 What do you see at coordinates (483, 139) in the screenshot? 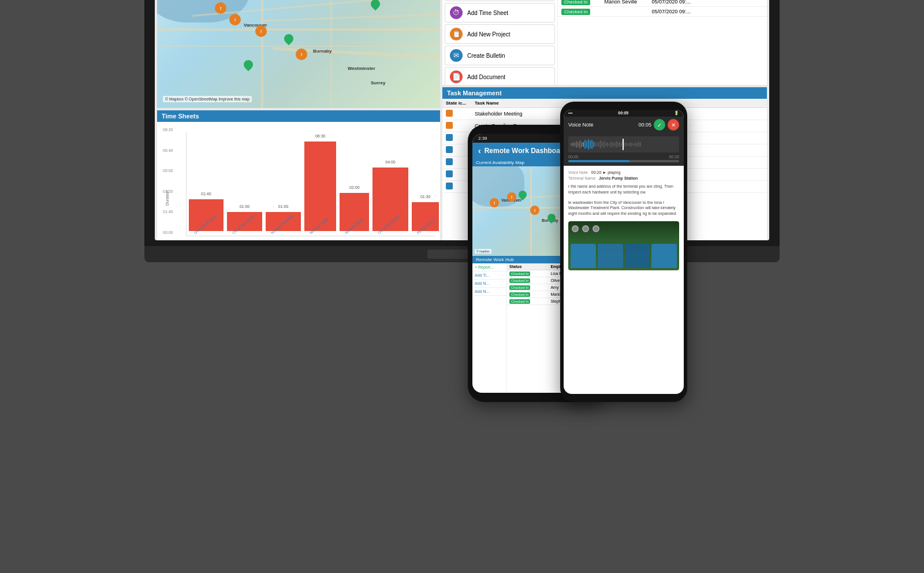
I see `phone-time-left: 2:39` at bounding box center [483, 139].